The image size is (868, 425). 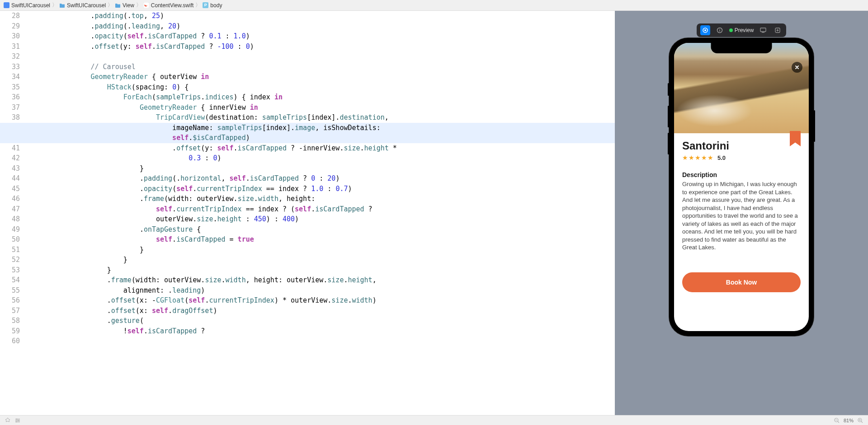 I want to click on status-dot-icon, so click(x=731, y=30).